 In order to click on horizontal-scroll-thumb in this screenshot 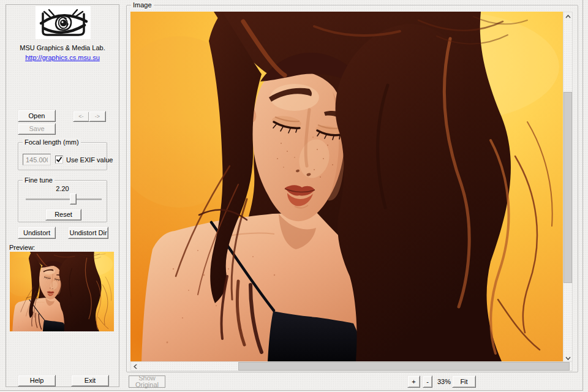, I will do `click(404, 366)`.